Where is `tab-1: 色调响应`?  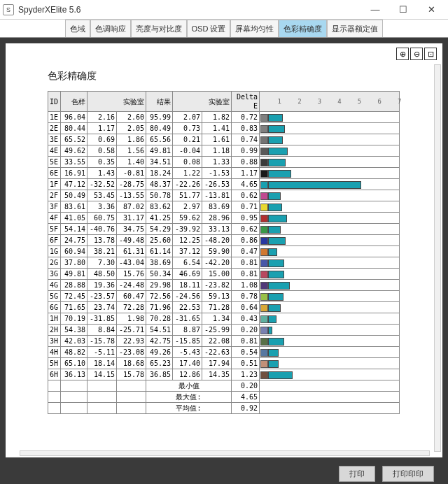
tab-1: 色调响应 is located at coordinates (111, 28).